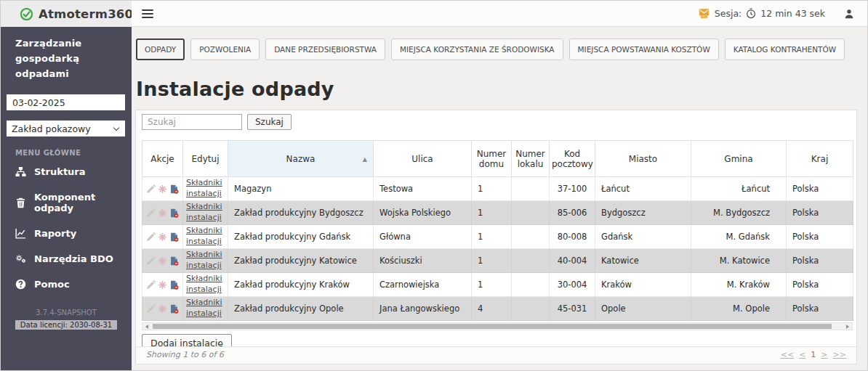  I want to click on top-bar: Atmoterm360 Sesja: 12 min 43 sek, so click(434, 14).